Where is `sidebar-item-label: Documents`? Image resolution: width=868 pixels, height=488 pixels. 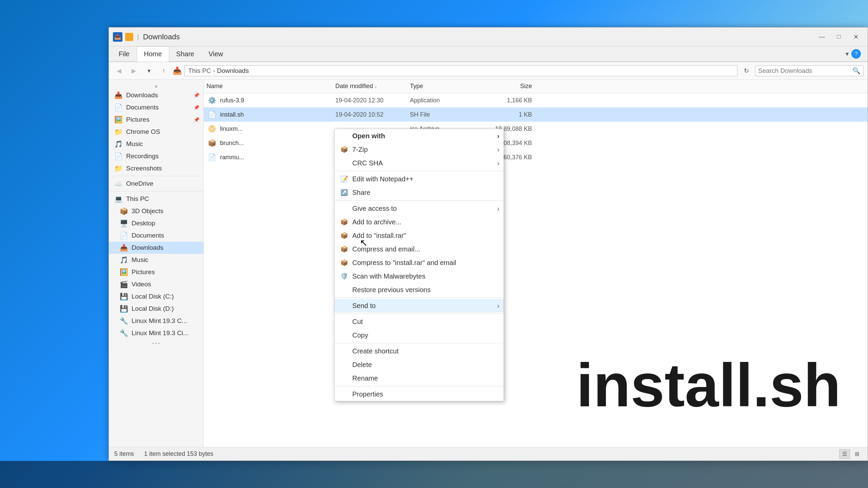
sidebar-item-label: Documents is located at coordinates (142, 107).